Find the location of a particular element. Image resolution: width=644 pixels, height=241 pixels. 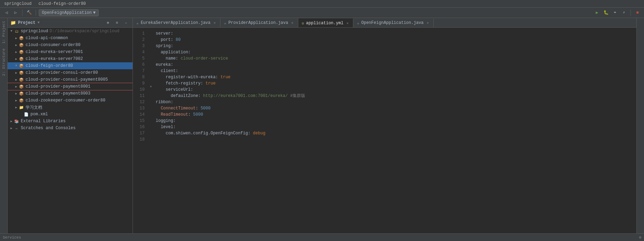

menu-project: cloud-feign-order80 is located at coordinates (62, 4).